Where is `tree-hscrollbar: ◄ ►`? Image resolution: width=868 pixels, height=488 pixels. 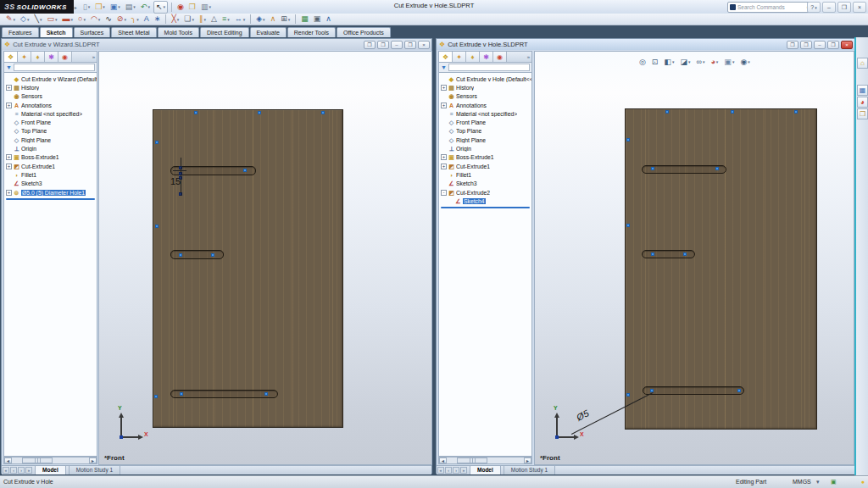
tree-hscrollbar: ◄ ► is located at coordinates (51, 461).